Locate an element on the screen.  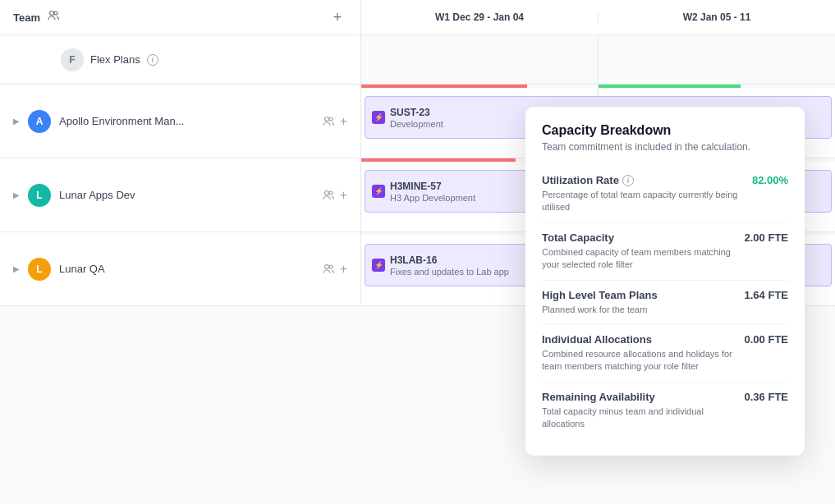
team-column-header: Team + is located at coordinates (181, 17).